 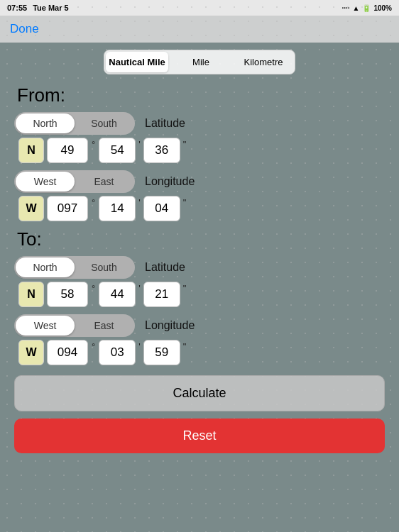 What do you see at coordinates (67, 150) in the screenshot?
I see `from-lat-degrees: 49` at bounding box center [67, 150].